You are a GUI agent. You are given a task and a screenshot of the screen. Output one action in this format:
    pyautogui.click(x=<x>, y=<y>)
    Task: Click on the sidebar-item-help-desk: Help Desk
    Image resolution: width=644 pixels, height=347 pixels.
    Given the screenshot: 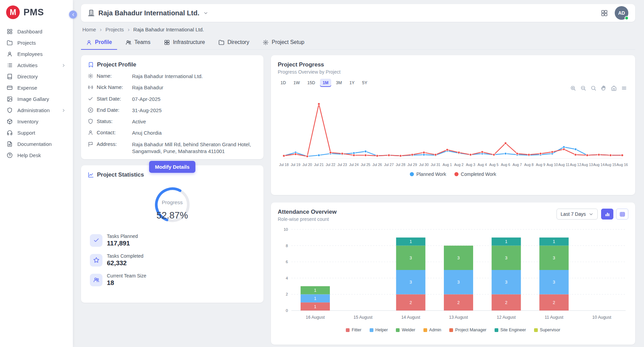 What is the action you would take?
    pyautogui.click(x=36, y=155)
    